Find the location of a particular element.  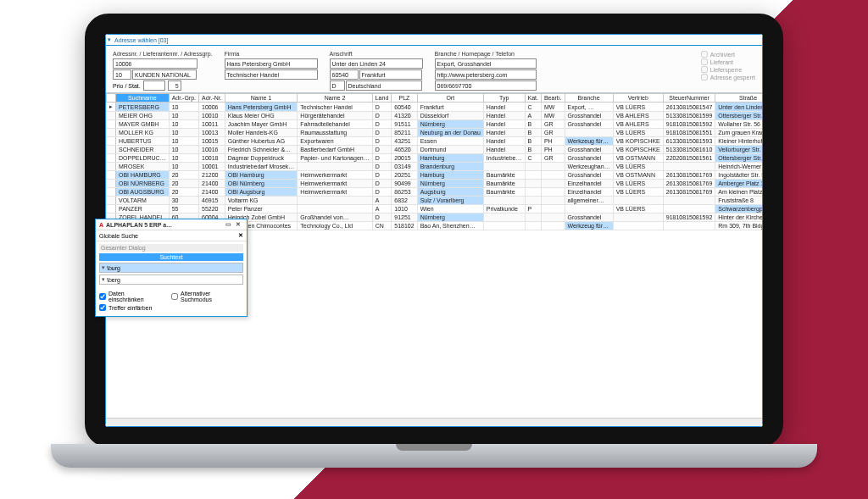

popup-titlebar: A ALPHAPLAN 5 ERP a… ▭ ✕ is located at coordinates (171, 225).